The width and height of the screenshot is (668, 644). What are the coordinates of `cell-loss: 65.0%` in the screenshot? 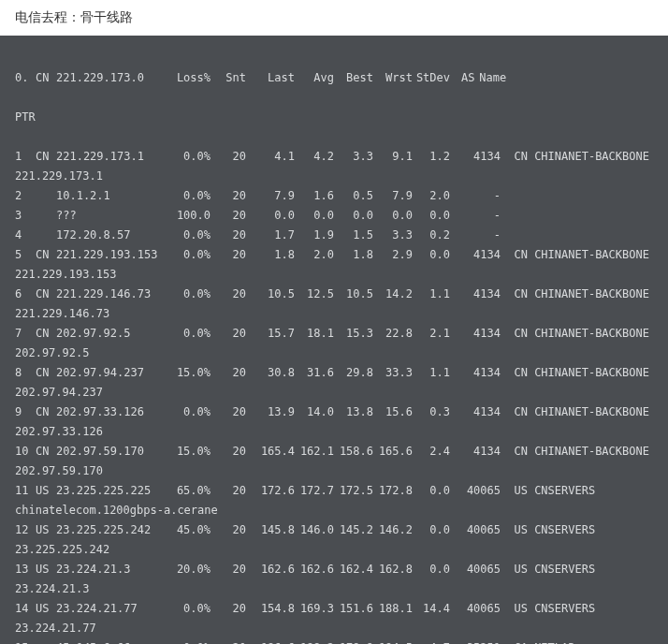 It's located at (189, 490).